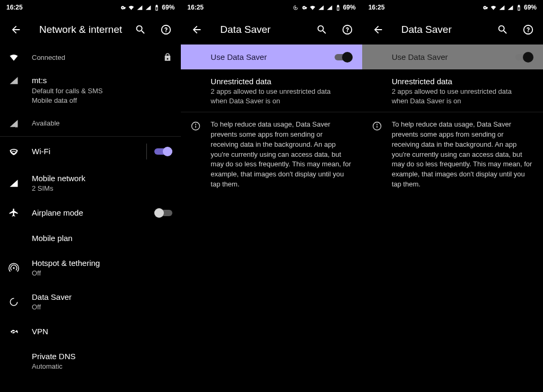 The width and height of the screenshot is (543, 392). I want to click on airplane-toggle, so click(163, 213).